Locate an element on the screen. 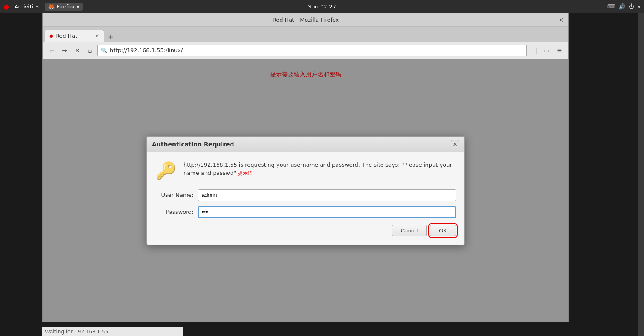 The height and width of the screenshot is (336, 644). key-icon: 🔑 is located at coordinates (166, 171).